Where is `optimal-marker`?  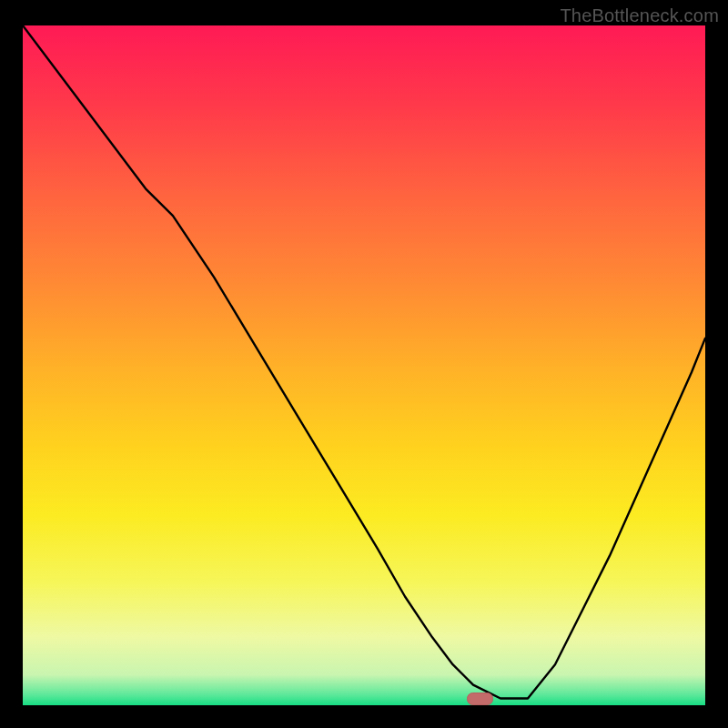 optimal-marker is located at coordinates (480, 699).